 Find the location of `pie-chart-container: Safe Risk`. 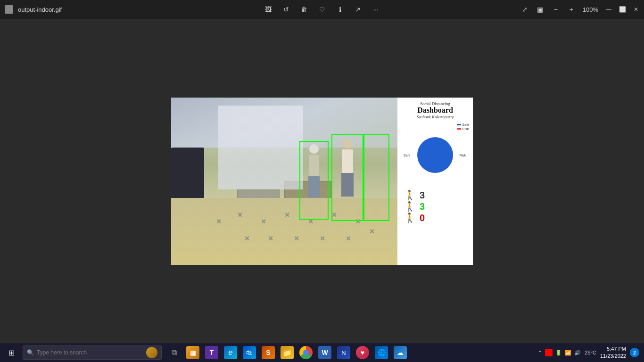

pie-chart-container: Safe Risk is located at coordinates (435, 155).